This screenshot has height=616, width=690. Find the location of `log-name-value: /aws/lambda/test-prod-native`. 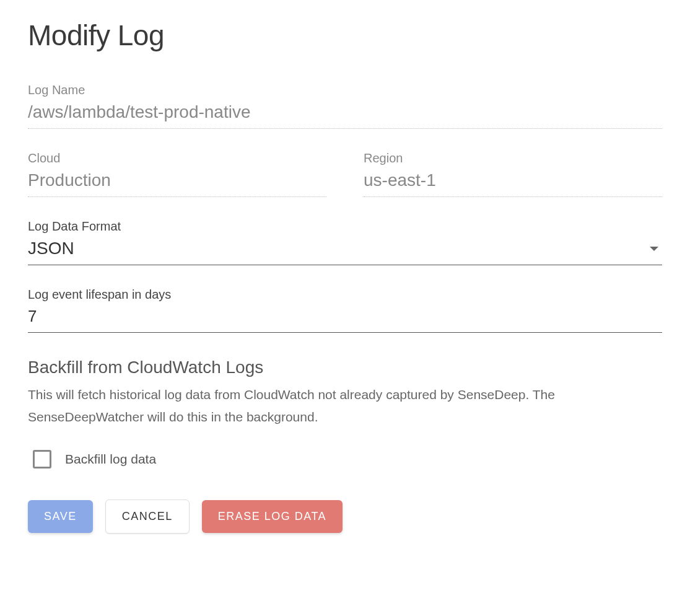

log-name-value: /aws/lambda/test-prod-native is located at coordinates (345, 115).